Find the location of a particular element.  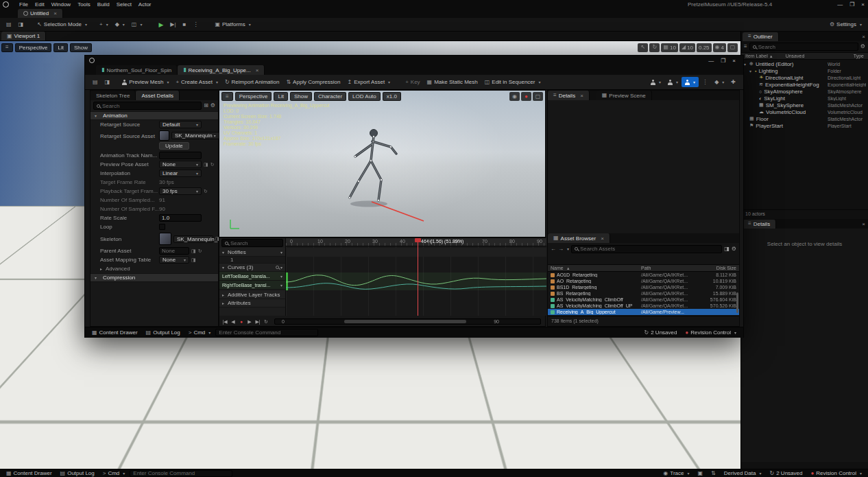

rotate-tool-button: ↻ is located at coordinates (654, 48).